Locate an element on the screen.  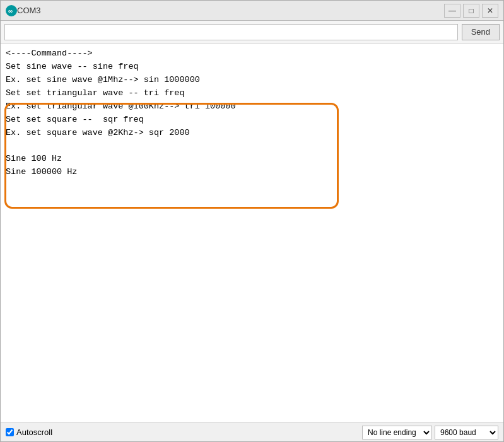
autoscroll-label: Autoscroll is located at coordinates (34, 433).